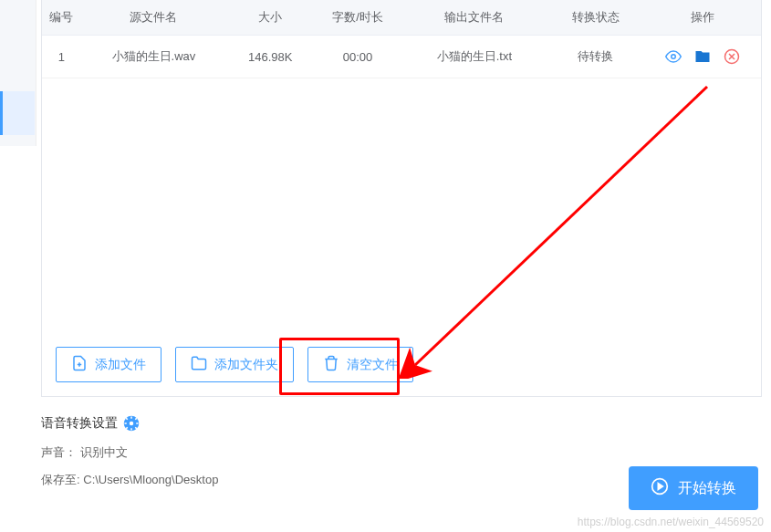  What do you see at coordinates (358, 57) in the screenshot?
I see `cell-duration: 00:00` at bounding box center [358, 57].